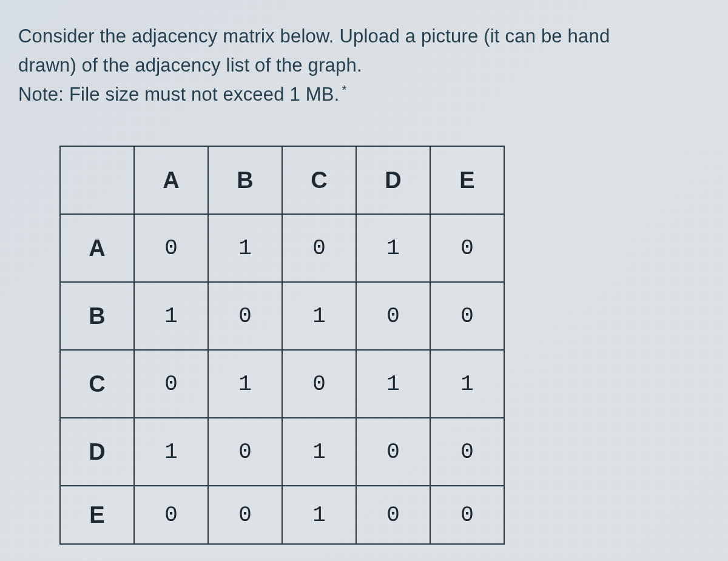 The height and width of the screenshot is (561, 728). Describe the element at coordinates (282, 515) in the screenshot. I see `matrix-row: E 0 0 1 0 0` at that location.